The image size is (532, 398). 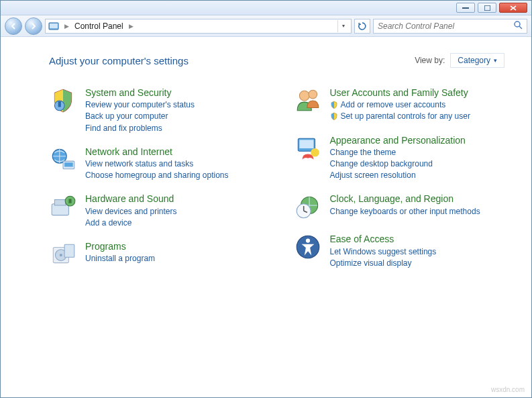 What do you see at coordinates (343, 26) in the screenshot?
I see `address-dropdown: ▾` at bounding box center [343, 26].